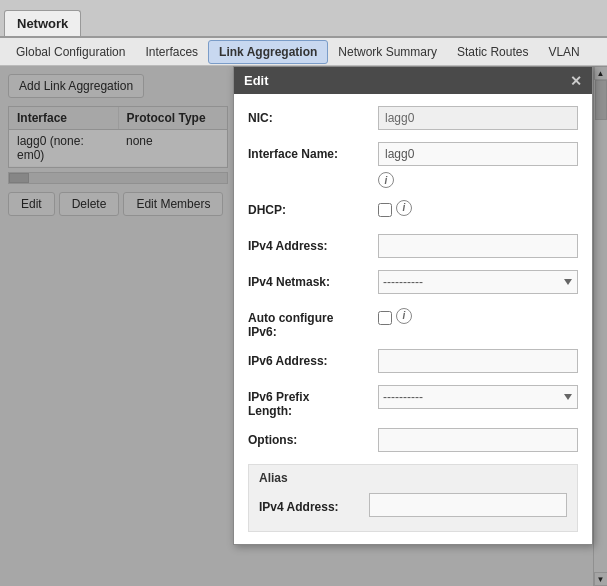  What do you see at coordinates (413, 441) in the screenshot?
I see `options-row: Options:` at bounding box center [413, 441].